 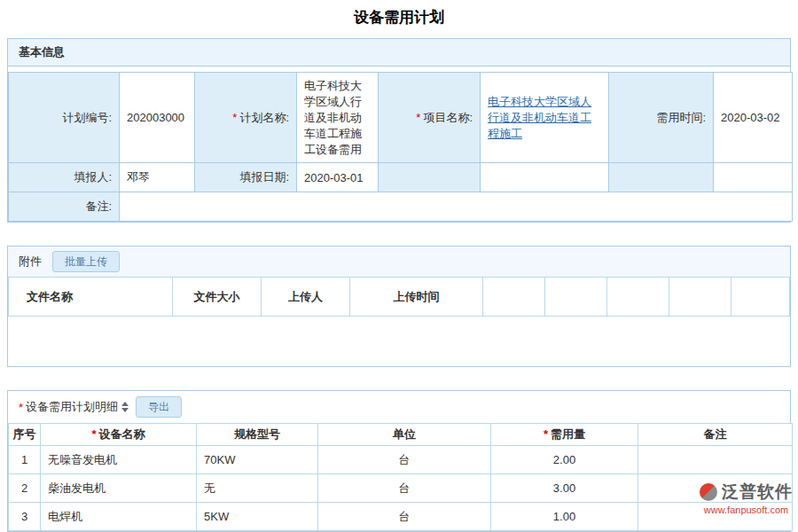 I want to click on basic-info-row-3: 备注:, so click(x=401, y=207).